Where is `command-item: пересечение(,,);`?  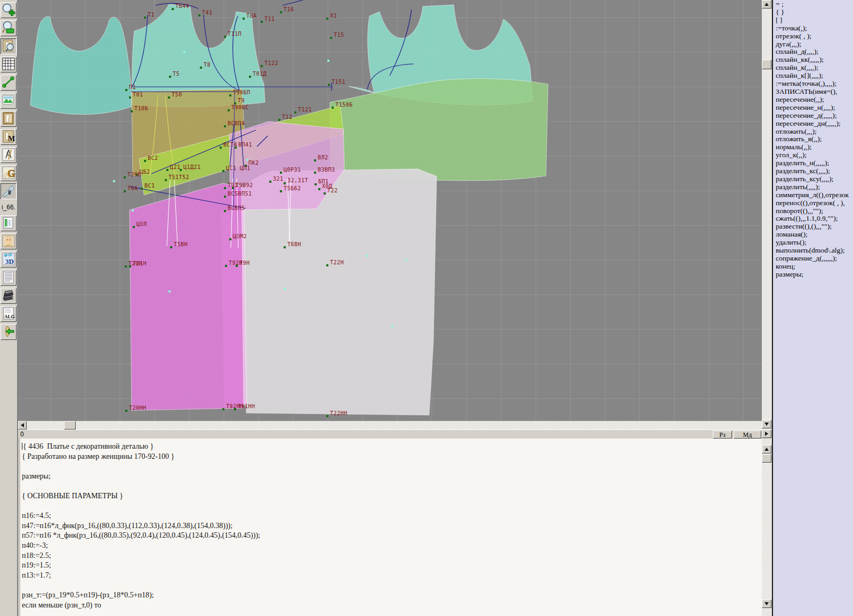
command-item: пересечение(,,); is located at coordinates (815, 100).